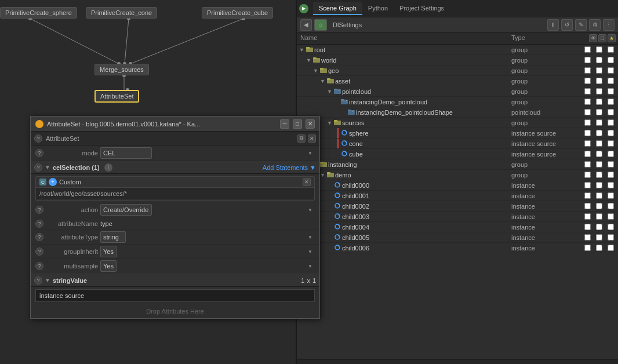  Describe the element at coordinates (321, 25) in the screenshot. I see `toolbar-home-btn: ⌂` at that location.